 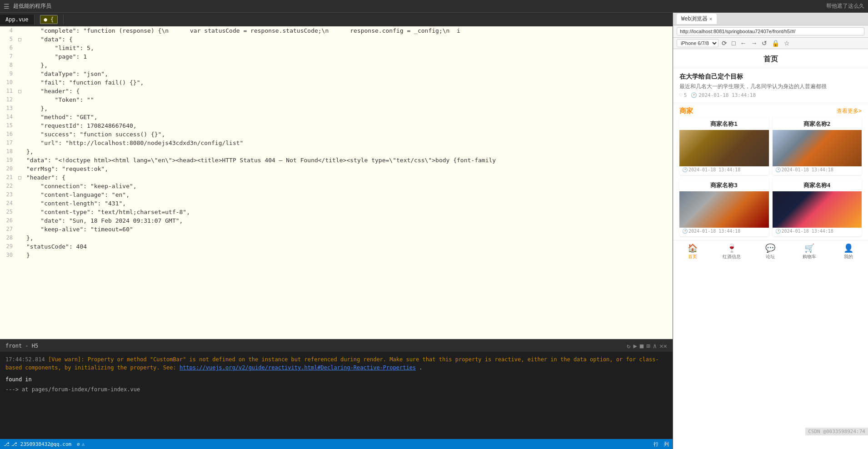 I want to click on editor-tab-code: ● {, so click(x=49, y=20).